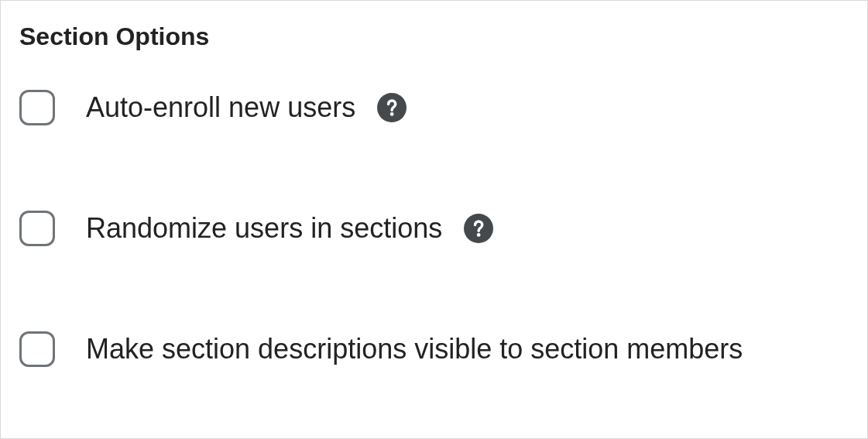 This screenshot has height=439, width=868. Describe the element at coordinates (264, 228) in the screenshot. I see `randomize-label: Randomize users in sections` at that location.